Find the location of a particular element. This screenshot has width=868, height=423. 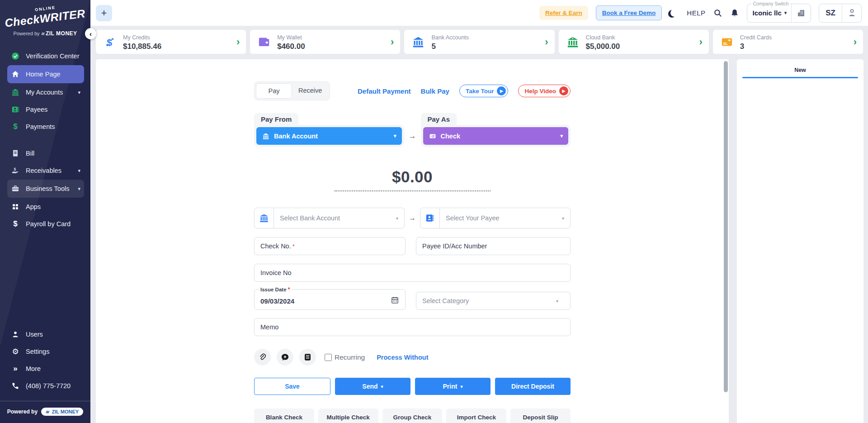

select-bank-account: Select Bank Account ▾ is located at coordinates (329, 218).